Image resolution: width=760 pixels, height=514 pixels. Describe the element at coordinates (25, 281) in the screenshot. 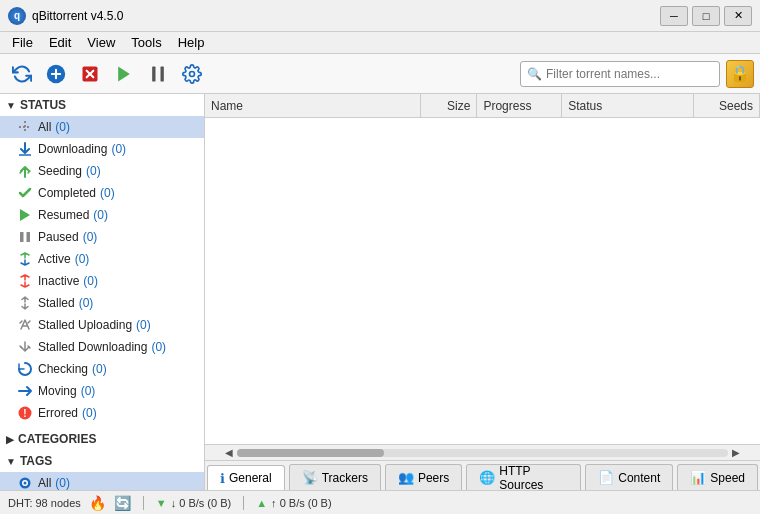

I see `inactive-icon` at that location.